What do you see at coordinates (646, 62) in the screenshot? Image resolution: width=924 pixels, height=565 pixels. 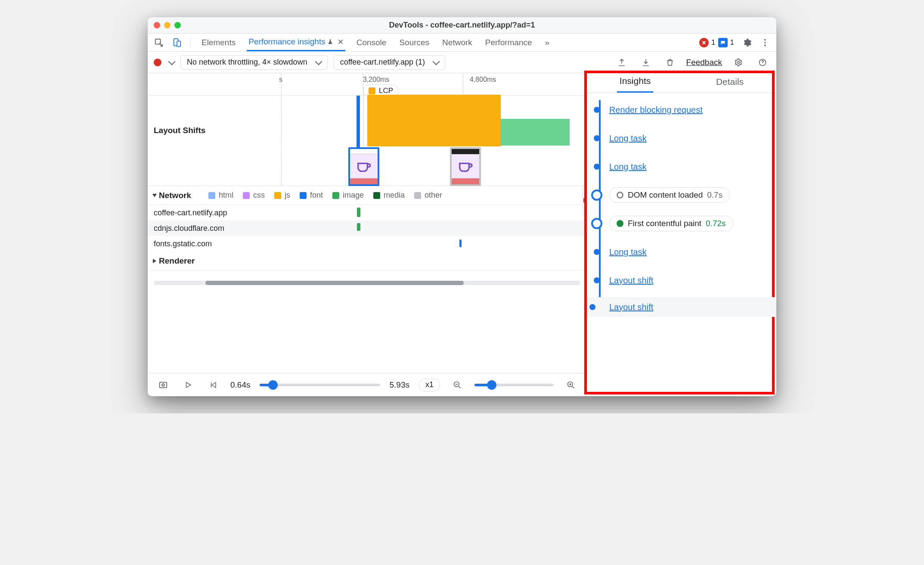 I see `import-icon` at bounding box center [646, 62].